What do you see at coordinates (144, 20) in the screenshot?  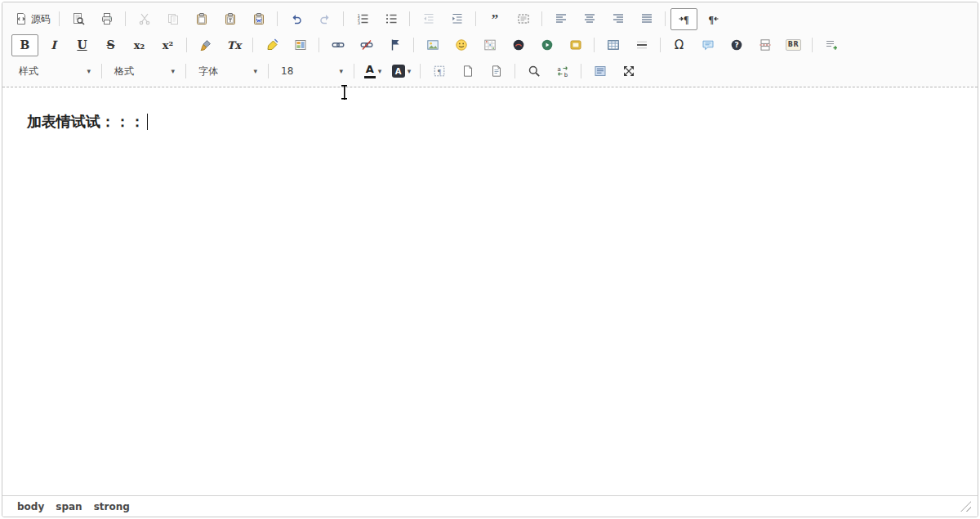 I see `cut-button` at bounding box center [144, 20].